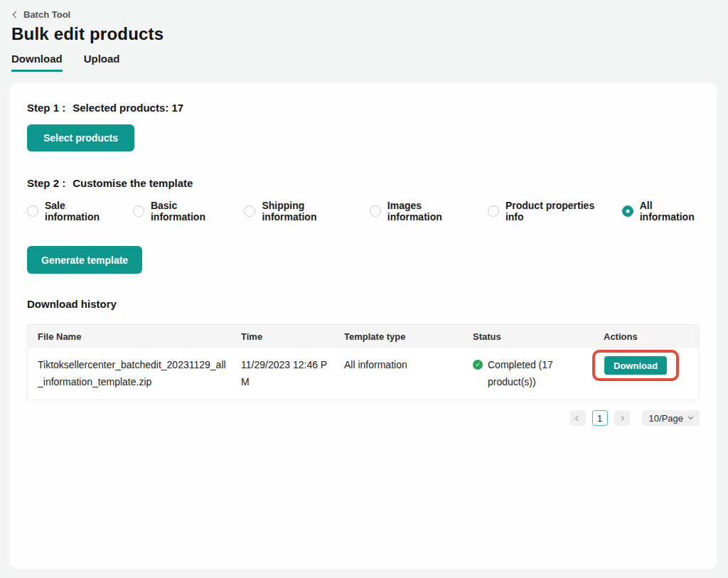 The image size is (728, 578). Describe the element at coordinates (647, 374) in the screenshot. I see `cell-actions: Download` at that location.